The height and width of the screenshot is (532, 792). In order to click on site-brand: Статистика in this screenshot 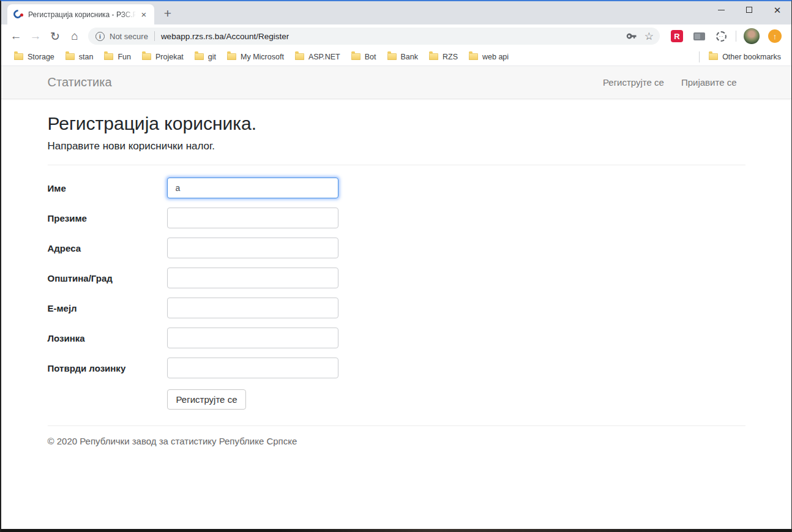, I will do `click(80, 82)`.